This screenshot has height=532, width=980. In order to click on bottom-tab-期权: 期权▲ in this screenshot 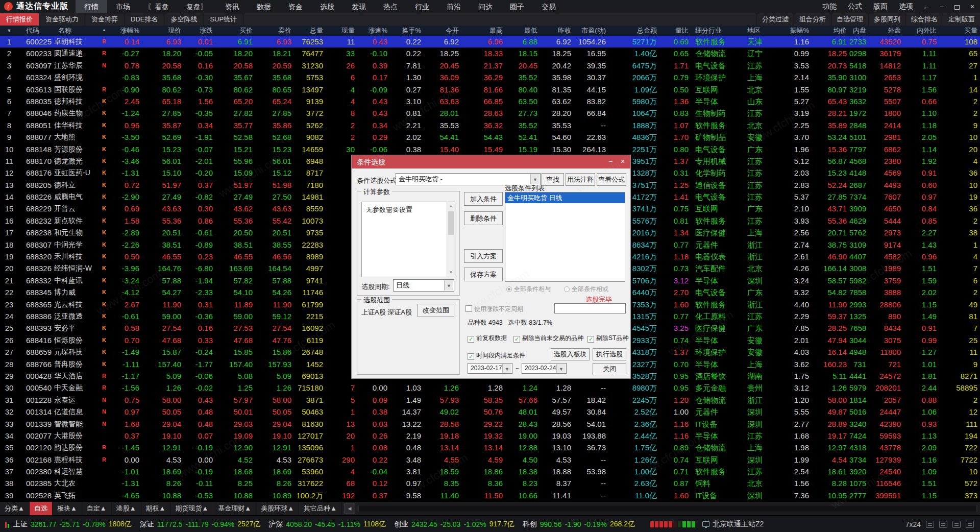, I will do `click(156, 509)`.